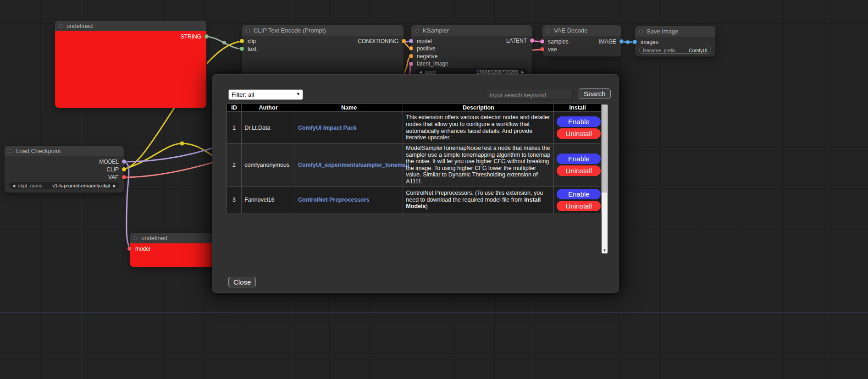  Describe the element at coordinates (411, 56) in the screenshot. I see `negative-input-connector` at that location.